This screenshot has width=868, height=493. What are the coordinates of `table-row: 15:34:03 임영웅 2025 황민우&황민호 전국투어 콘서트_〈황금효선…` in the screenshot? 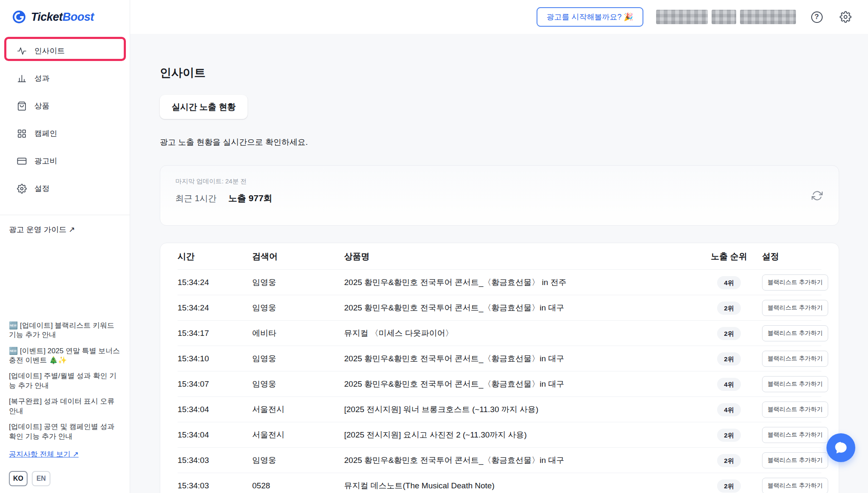 It's located at (499, 460).